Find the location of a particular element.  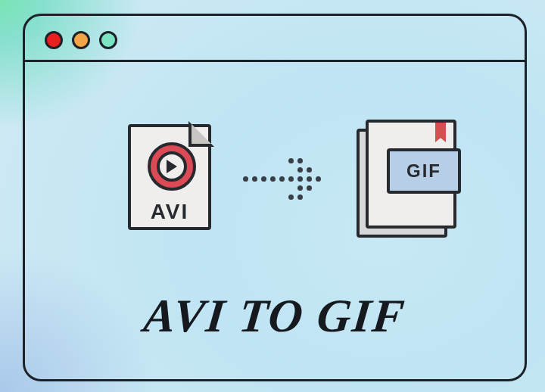

play-triangle-icon is located at coordinates (172, 166).